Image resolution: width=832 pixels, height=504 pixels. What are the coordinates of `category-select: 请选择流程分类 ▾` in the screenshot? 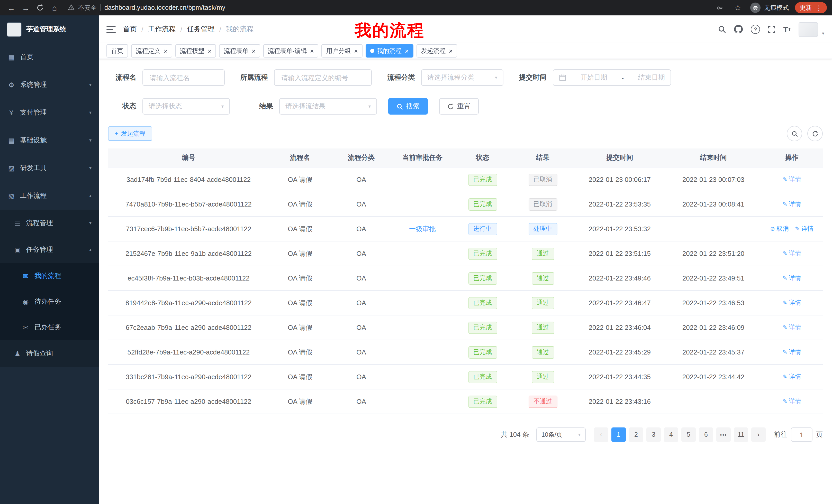 It's located at (462, 78).